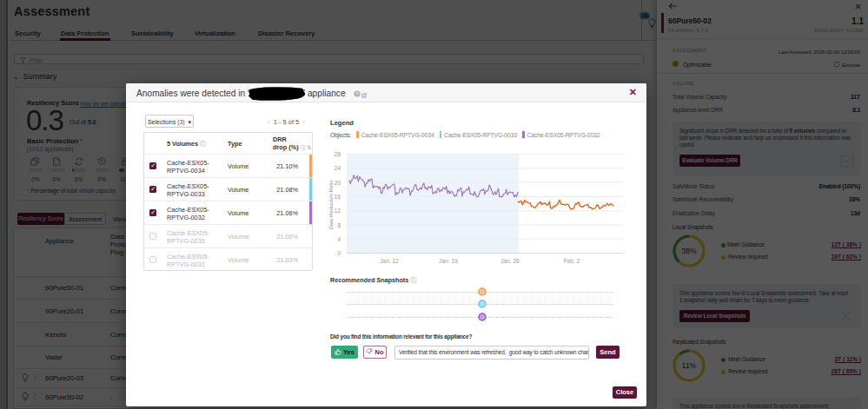 The height and width of the screenshot is (409, 868). I want to click on svg-text: 4, so click(339, 240).